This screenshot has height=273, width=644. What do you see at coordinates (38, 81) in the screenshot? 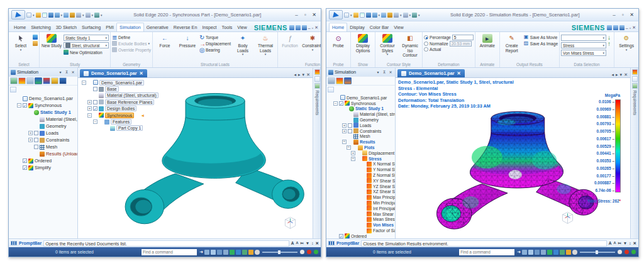
I see `panel-tab-simulation-icon` at bounding box center [38, 81].